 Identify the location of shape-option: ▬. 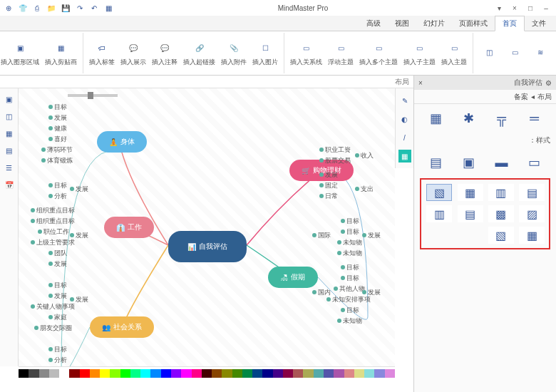
(502, 163).